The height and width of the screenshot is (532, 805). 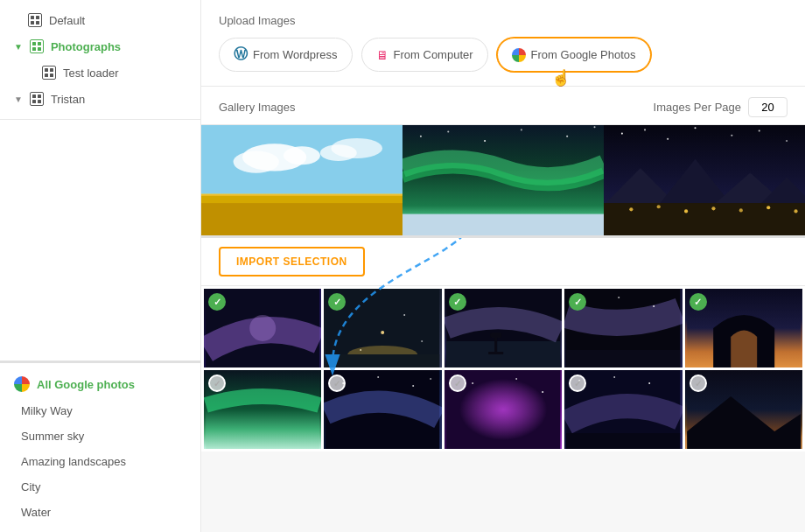 I want to click on sidebar-item-label: Test loader, so click(x=91, y=74).